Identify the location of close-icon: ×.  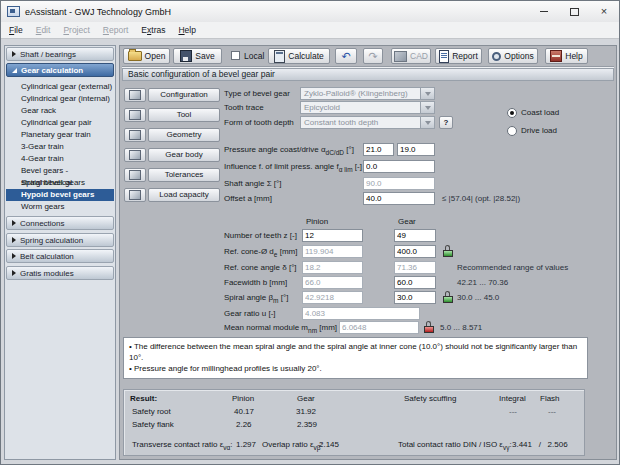
(604, 12).